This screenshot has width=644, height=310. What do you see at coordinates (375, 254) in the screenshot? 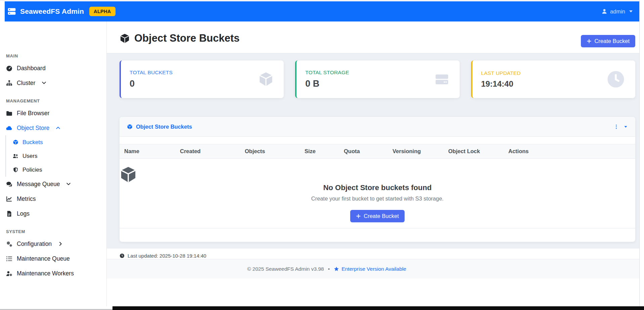
I see `last-updated-status: Last updated: 2025-10-28 19:14:40` at bounding box center [375, 254].